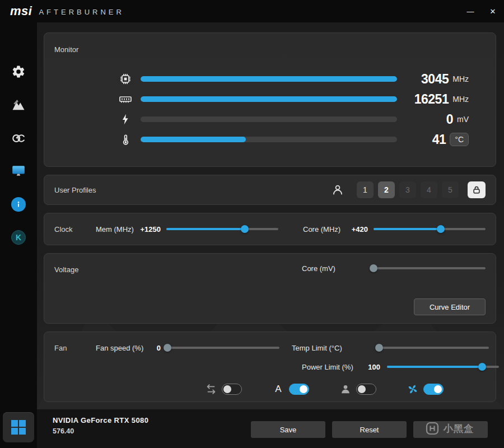  I want to click on fan-blades-toggle-group, so click(425, 389).